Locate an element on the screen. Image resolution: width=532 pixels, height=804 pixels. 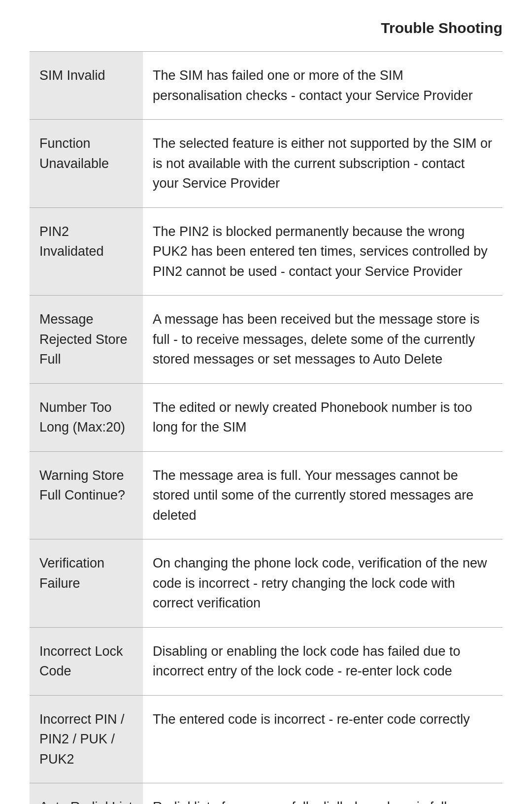
term-cell: Incorrect PIN / PIN2 / PUK / PUK2 is located at coordinates (86, 739).